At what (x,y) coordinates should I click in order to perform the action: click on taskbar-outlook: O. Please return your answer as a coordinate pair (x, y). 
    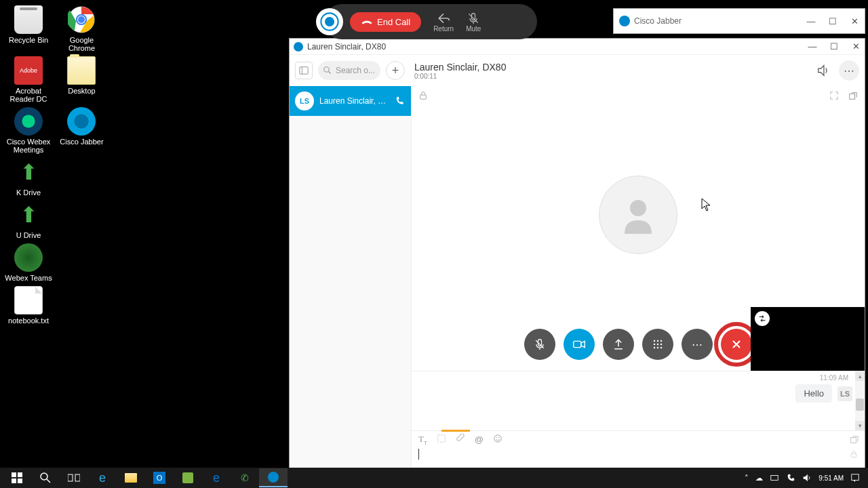
    Looking at the image, I should click on (159, 478).